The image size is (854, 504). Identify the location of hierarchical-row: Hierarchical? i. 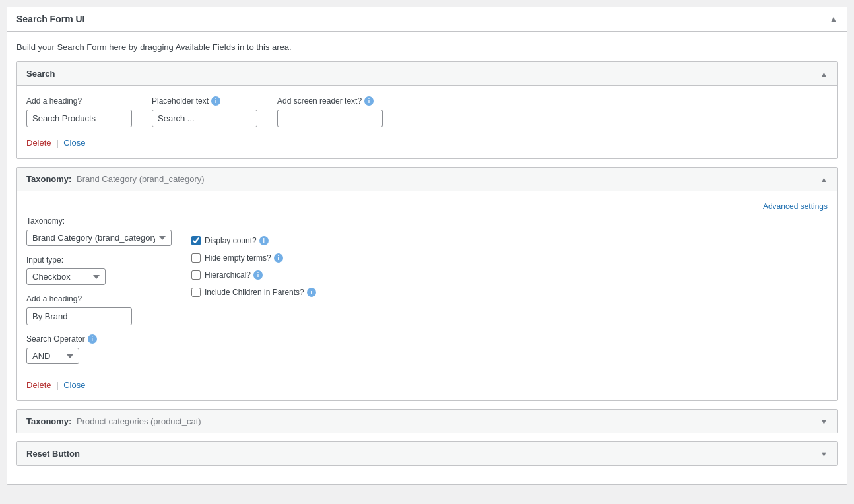
(509, 275).